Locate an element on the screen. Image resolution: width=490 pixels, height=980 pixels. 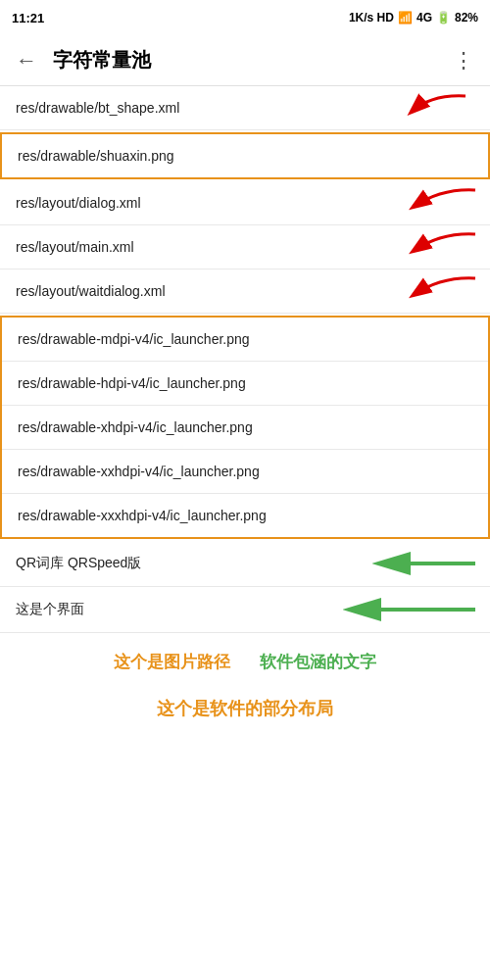
file-path: res/layout/main.xml is located at coordinates (74, 247).